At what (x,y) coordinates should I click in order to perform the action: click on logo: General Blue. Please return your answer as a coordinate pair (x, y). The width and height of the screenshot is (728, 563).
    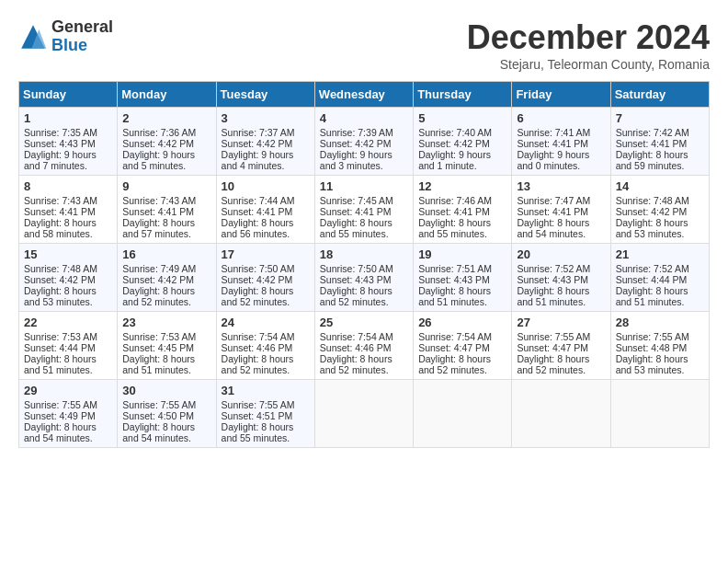
    Looking at the image, I should click on (66, 37).